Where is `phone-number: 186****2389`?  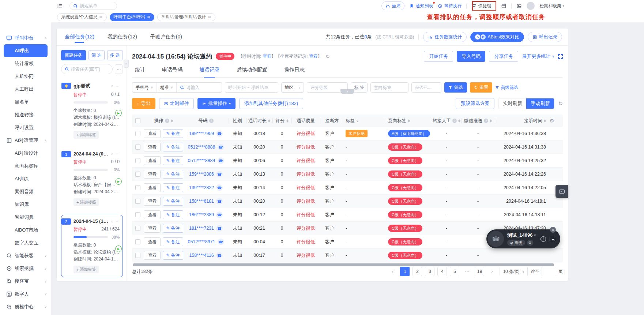 phone-number: 186****2389 is located at coordinates (202, 215).